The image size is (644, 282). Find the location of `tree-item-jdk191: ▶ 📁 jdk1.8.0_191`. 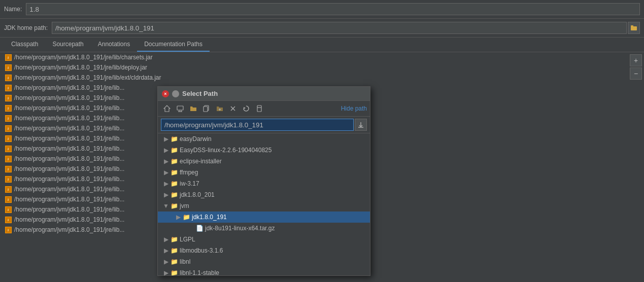

tree-item-jdk191: ▶ 📁 jdk1.8.0_191 is located at coordinates (264, 217).